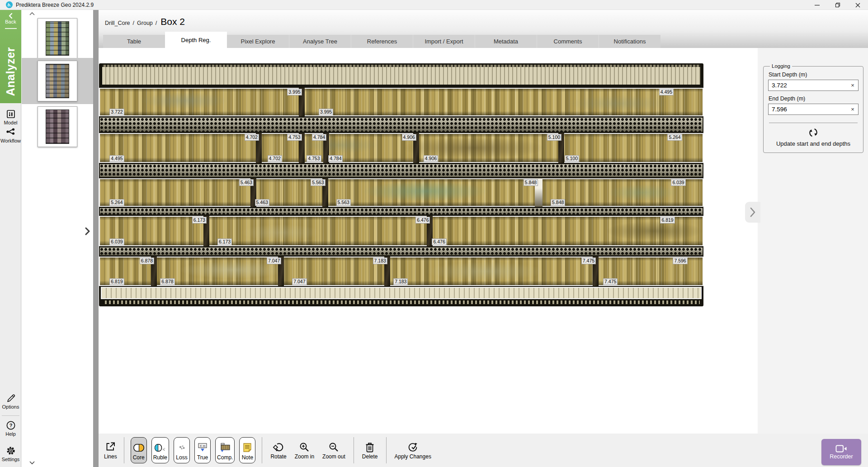 This screenshot has width=868, height=467. What do you see at coordinates (401, 193) in the screenshot?
I see `core-row-3: 5.4635.5635.8486.0395.2645.4635.5635.848` at bounding box center [401, 193].